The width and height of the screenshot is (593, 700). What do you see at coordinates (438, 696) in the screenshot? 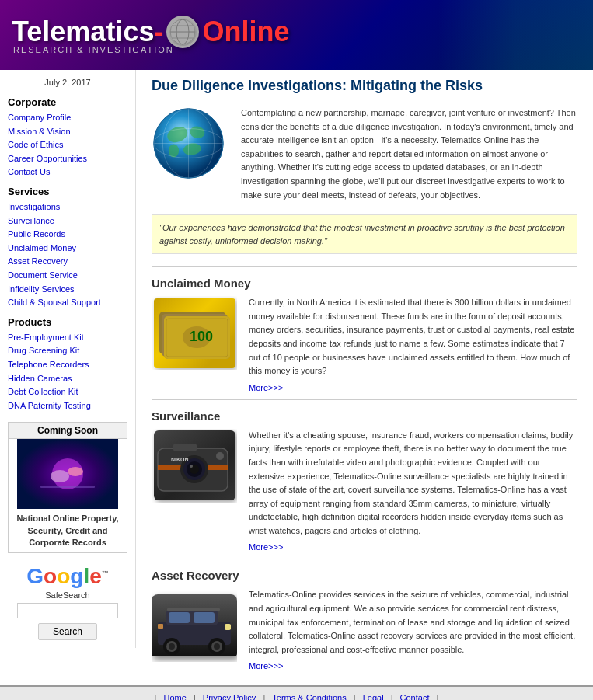
I see `sep6: |` at bounding box center [438, 696].